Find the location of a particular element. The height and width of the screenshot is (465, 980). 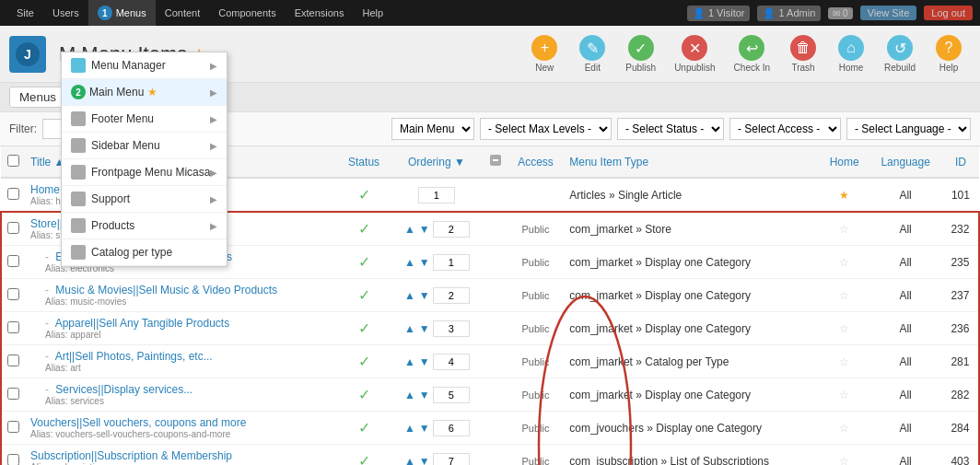

nav-menus: 1 Menus is located at coordinates (122, 13).